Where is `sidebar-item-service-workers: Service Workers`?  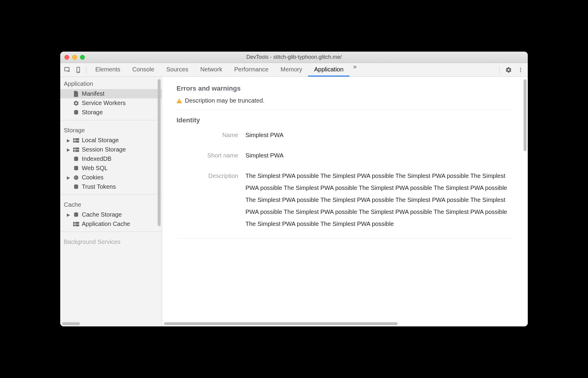
sidebar-item-service-workers: Service Workers is located at coordinates (111, 103).